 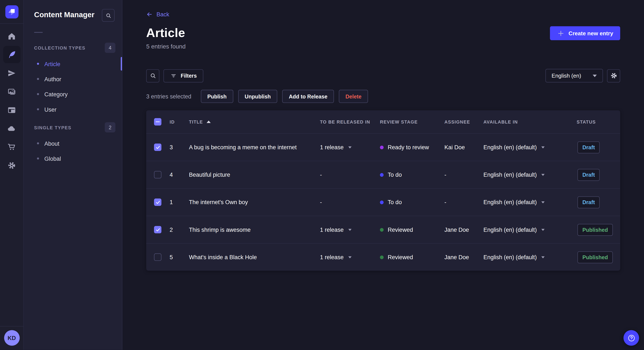 What do you see at coordinates (73, 159) in the screenshot?
I see `sidebar-item-global: Global` at bounding box center [73, 159].